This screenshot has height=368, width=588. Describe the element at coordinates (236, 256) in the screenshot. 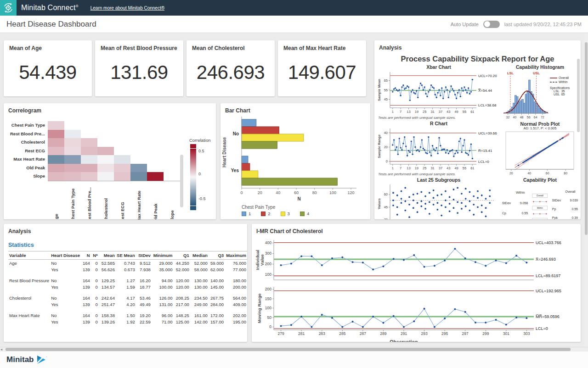

I see `stats-col-header: Maximum` at that location.